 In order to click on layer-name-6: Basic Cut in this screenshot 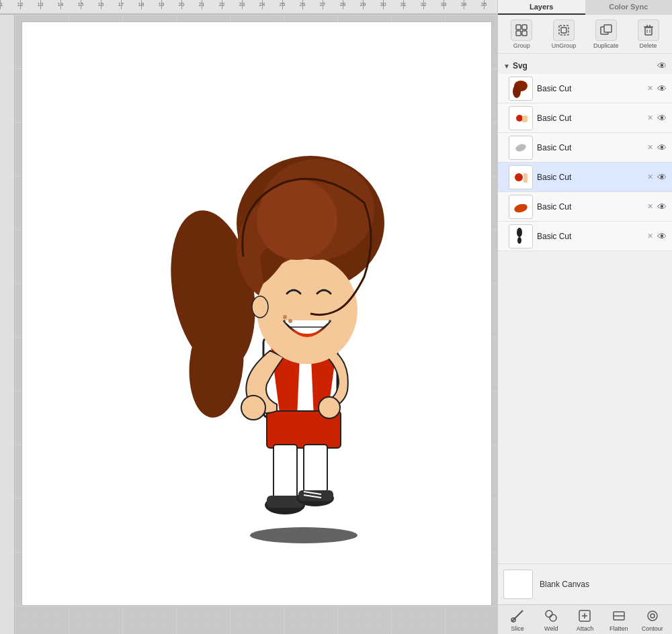, I will do `click(589, 236)`.